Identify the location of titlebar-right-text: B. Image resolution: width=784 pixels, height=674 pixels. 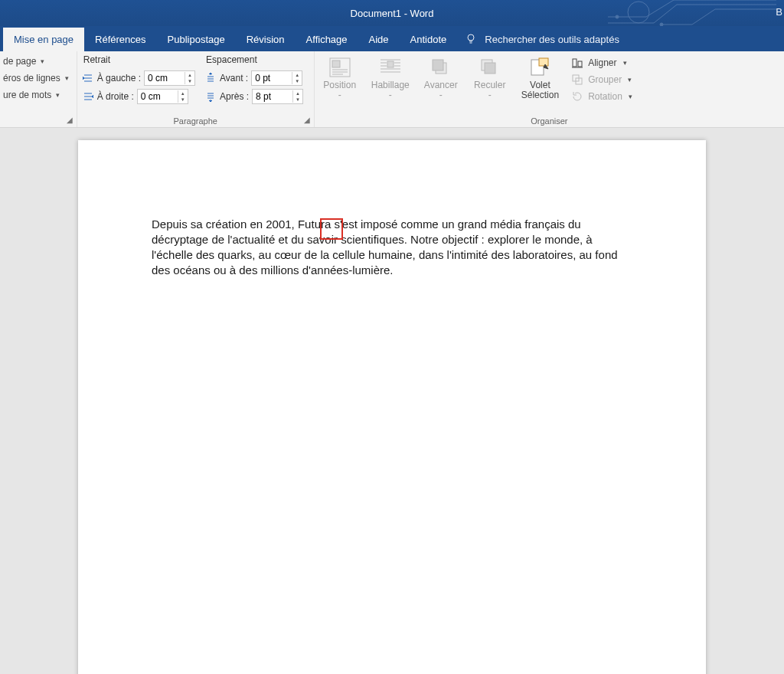
(779, 12).